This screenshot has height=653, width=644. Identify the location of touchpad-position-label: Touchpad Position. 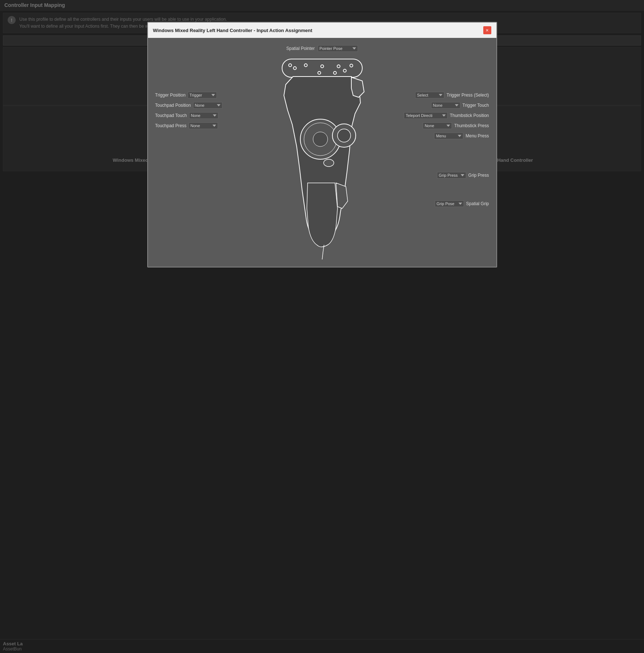
(173, 105).